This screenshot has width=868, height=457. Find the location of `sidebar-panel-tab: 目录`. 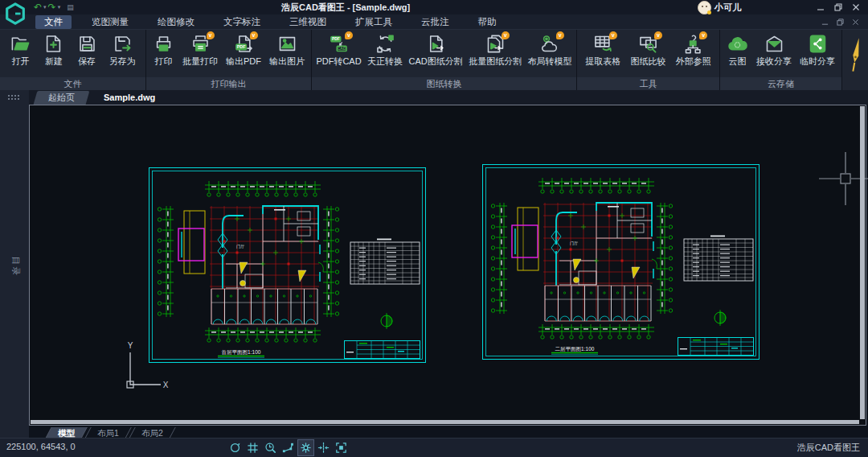

sidebar-panel-tab: 目录 is located at coordinates (16, 267).